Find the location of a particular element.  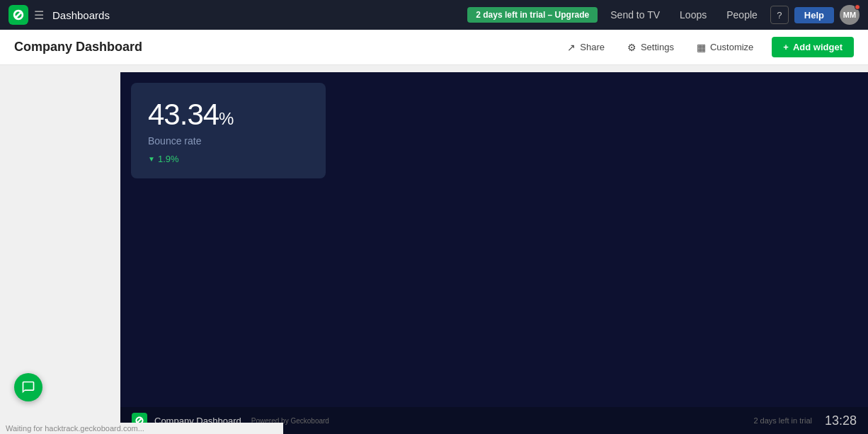

page-title: Company Dashboard is located at coordinates (286, 47).